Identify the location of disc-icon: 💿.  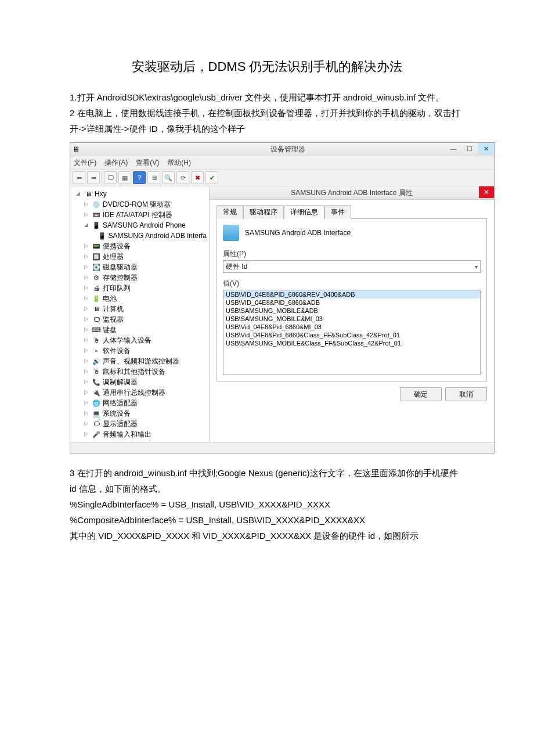
(96, 204).